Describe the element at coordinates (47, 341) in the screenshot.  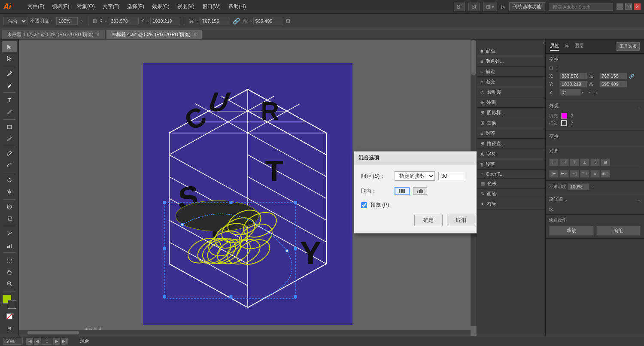
I see `artboard-num-input` at that location.